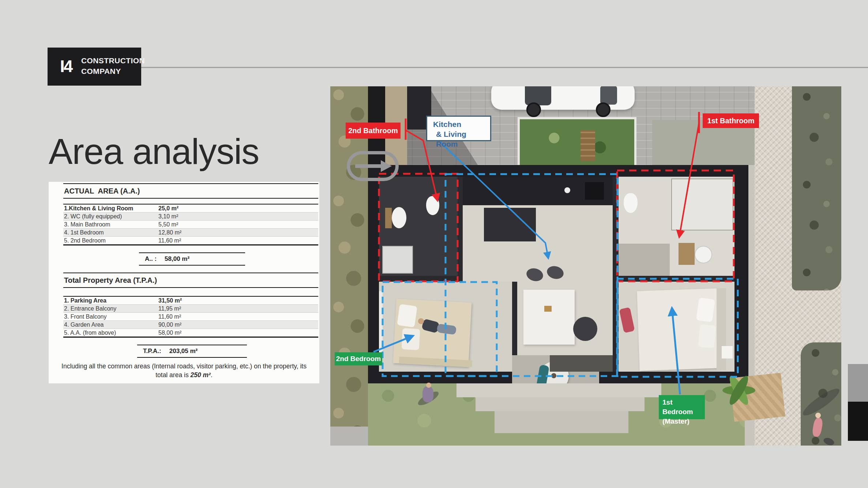 This screenshot has width=868, height=488. I want to click on table-row: 2. Entrance Balcony11,95 m², so click(191, 309).